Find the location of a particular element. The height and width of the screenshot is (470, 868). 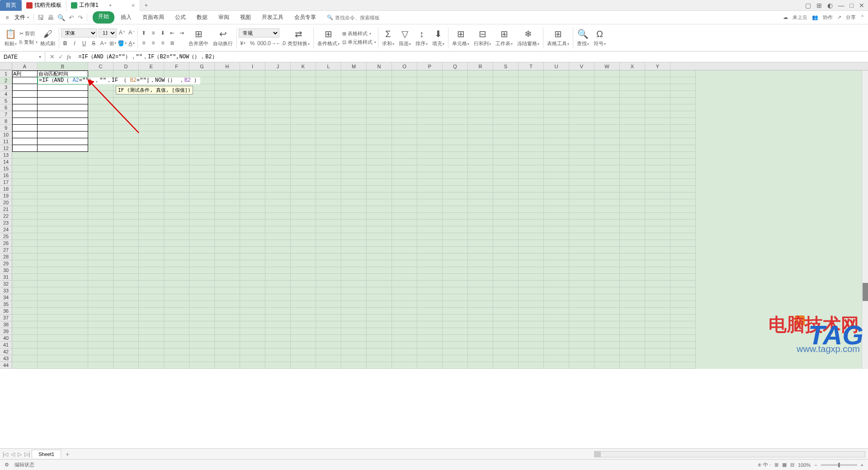

cut-button: ✂ 剪切 is located at coordinates (28, 33).